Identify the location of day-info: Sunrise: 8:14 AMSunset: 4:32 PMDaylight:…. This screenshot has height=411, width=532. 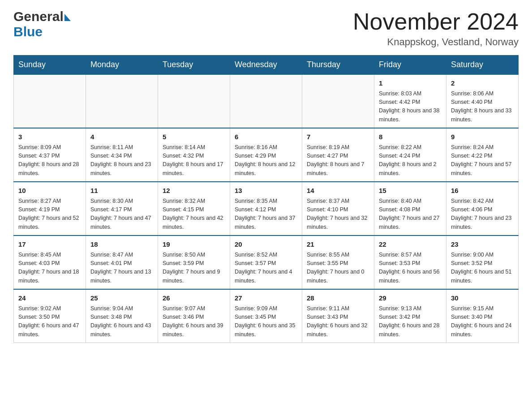
(194, 161).